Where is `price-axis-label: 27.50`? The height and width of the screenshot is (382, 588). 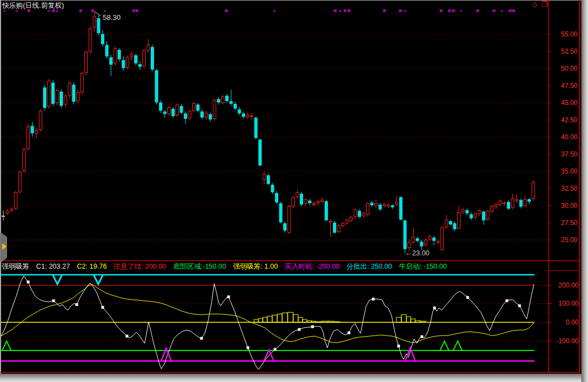 price-axis-label: 27.50 is located at coordinates (569, 223).